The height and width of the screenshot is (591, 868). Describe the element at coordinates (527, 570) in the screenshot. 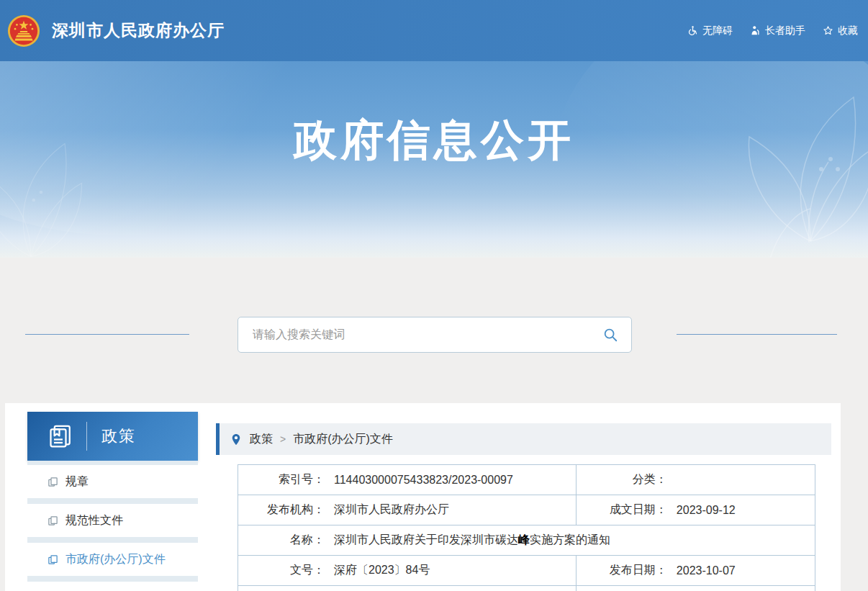

I see `table-row-doc-number: 文号： 深府〔2023〕84号 发布日期： 2023-10-07` at that location.